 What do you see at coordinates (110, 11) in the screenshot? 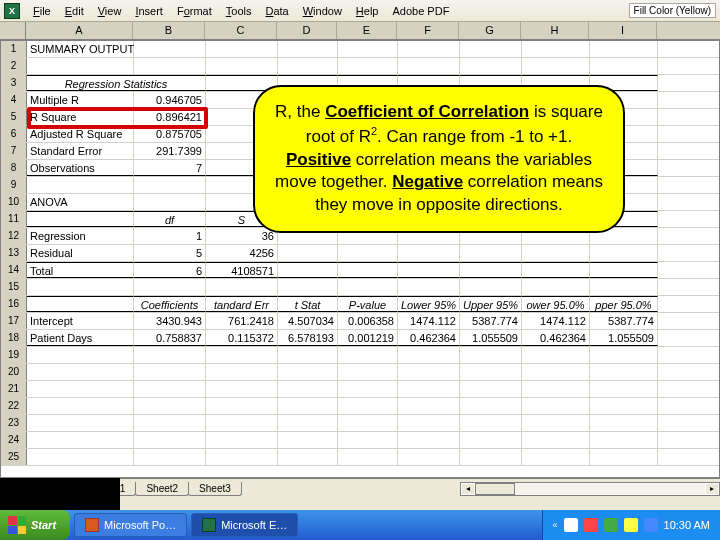
I see `menu-view: View` at bounding box center [110, 11].